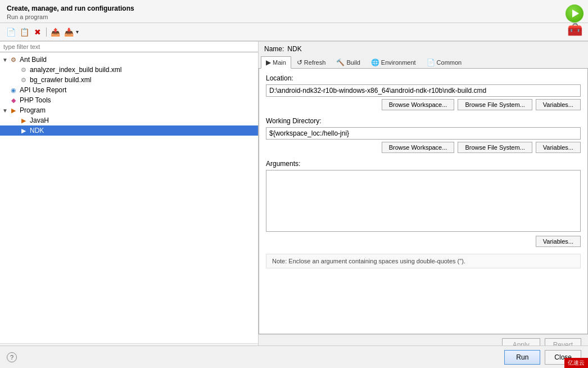 Image resolution: width=588 pixels, height=368 pixels. What do you see at coordinates (423, 91) in the screenshot?
I see `location-input` at bounding box center [423, 91].